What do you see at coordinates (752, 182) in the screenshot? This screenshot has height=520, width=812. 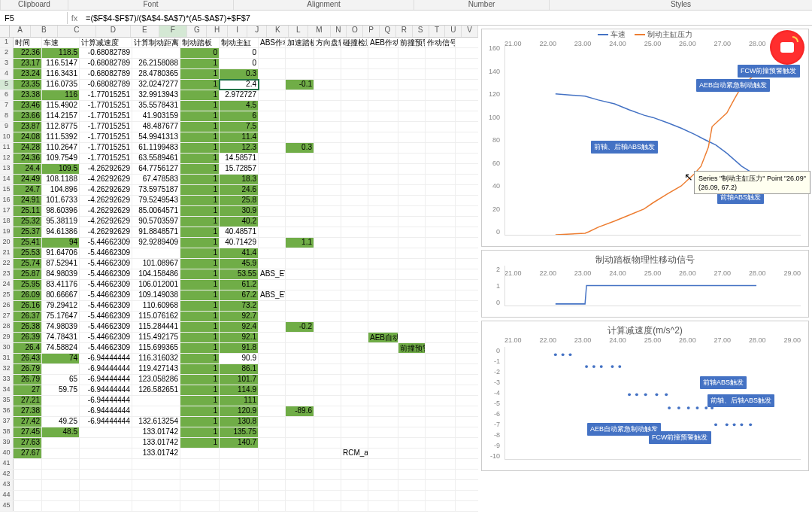 I see `chart-tooltip: Series "制动主缸压力" Point "26.09"(26.09, 67.…` at bounding box center [752, 182].